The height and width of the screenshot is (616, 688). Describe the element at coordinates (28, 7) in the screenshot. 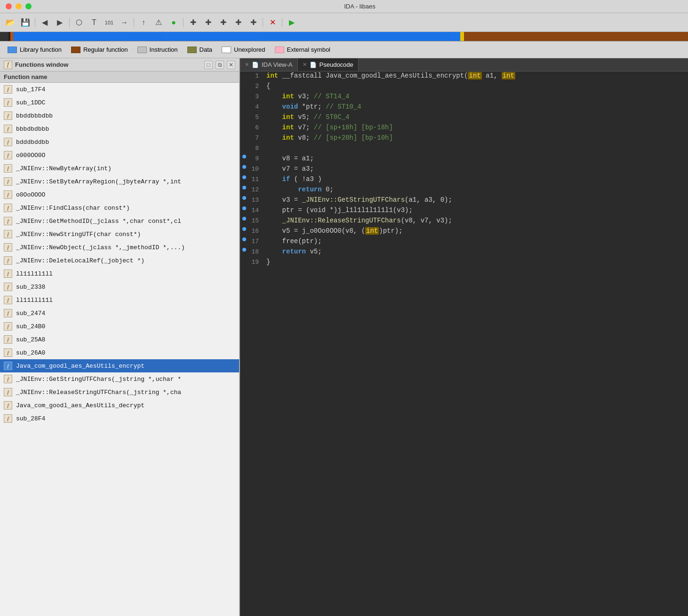

I see `maximize-button` at that location.